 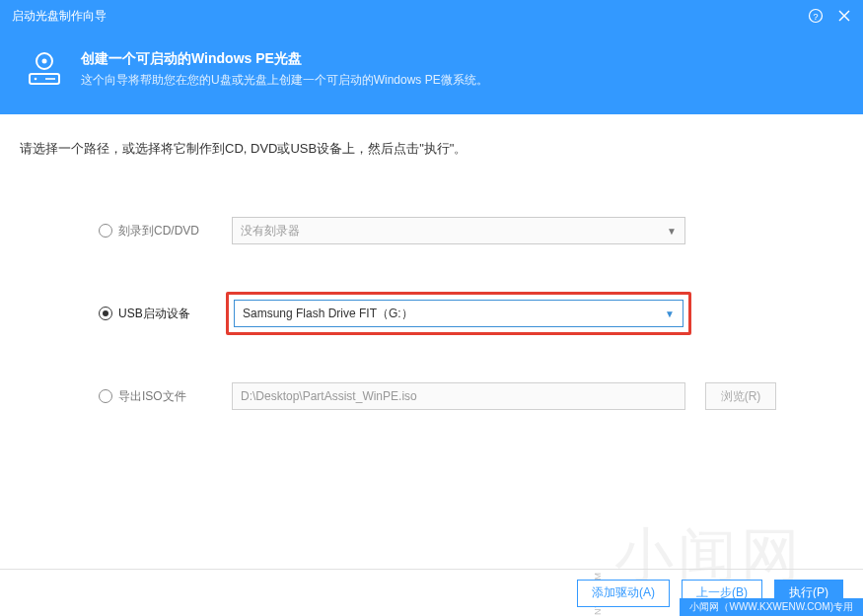 What do you see at coordinates (844, 16) in the screenshot?
I see `close-icon` at bounding box center [844, 16].